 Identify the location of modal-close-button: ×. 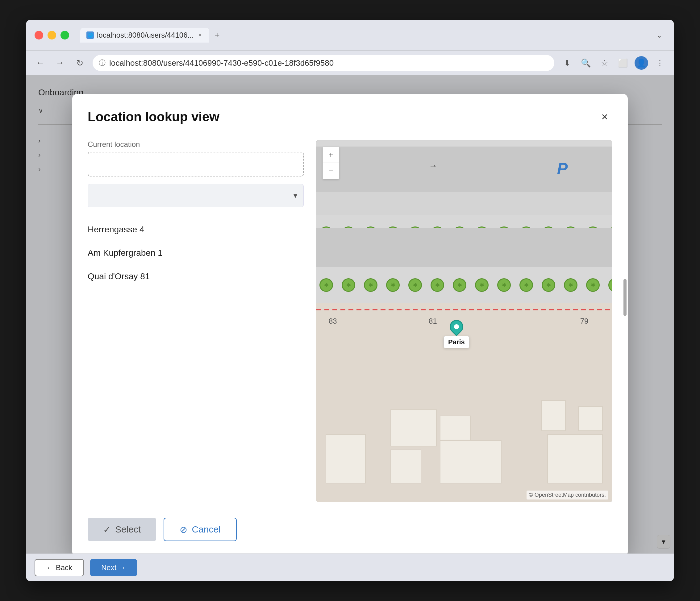
(605, 117).